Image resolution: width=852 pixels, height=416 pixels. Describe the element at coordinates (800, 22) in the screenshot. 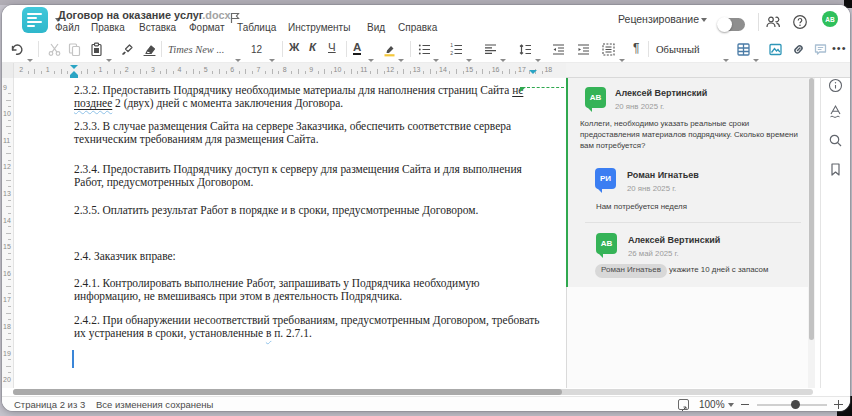

I see `help-icon` at that location.